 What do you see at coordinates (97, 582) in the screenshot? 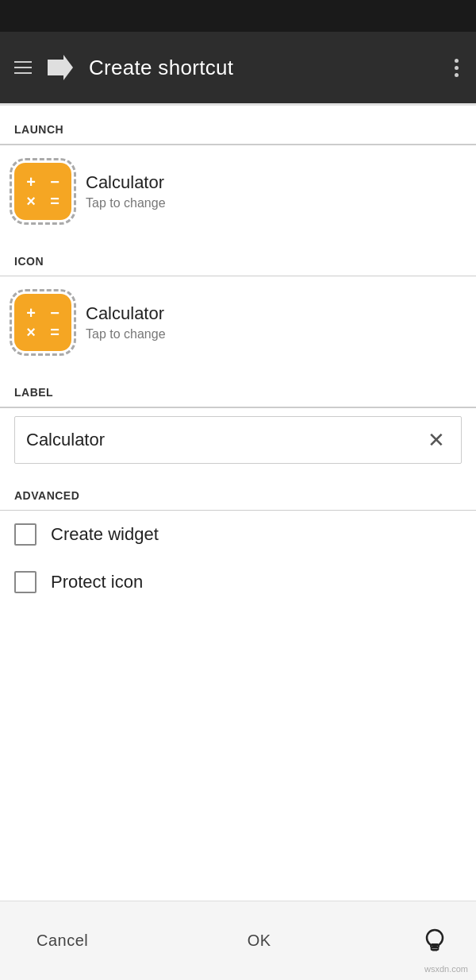
I see `protect-icon-label: Protect icon` at bounding box center [97, 582].